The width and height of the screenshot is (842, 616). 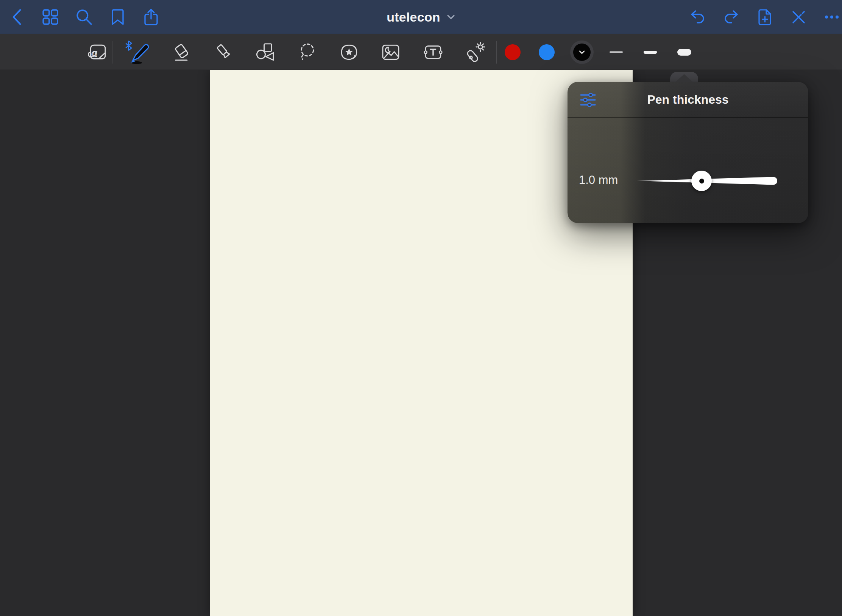 What do you see at coordinates (832, 17) in the screenshot?
I see `more-ellipsis-icon` at bounding box center [832, 17].